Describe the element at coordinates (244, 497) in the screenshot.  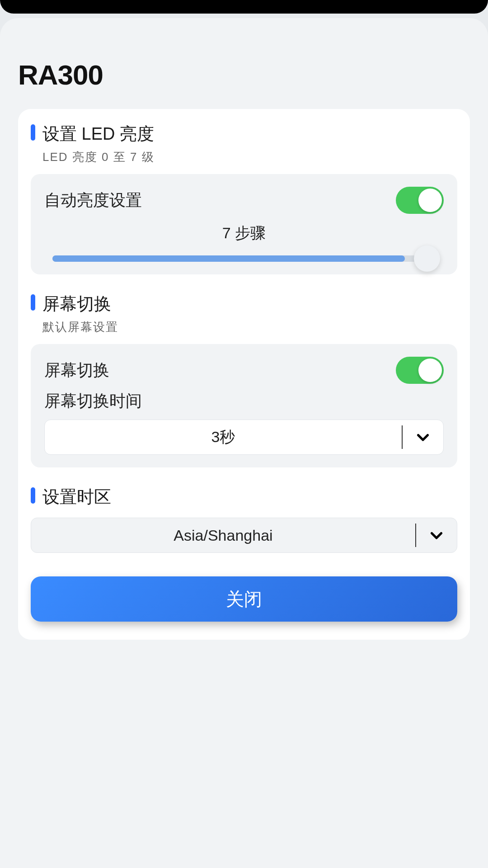
I see `timezone-section-header: 设置时区` at that location.